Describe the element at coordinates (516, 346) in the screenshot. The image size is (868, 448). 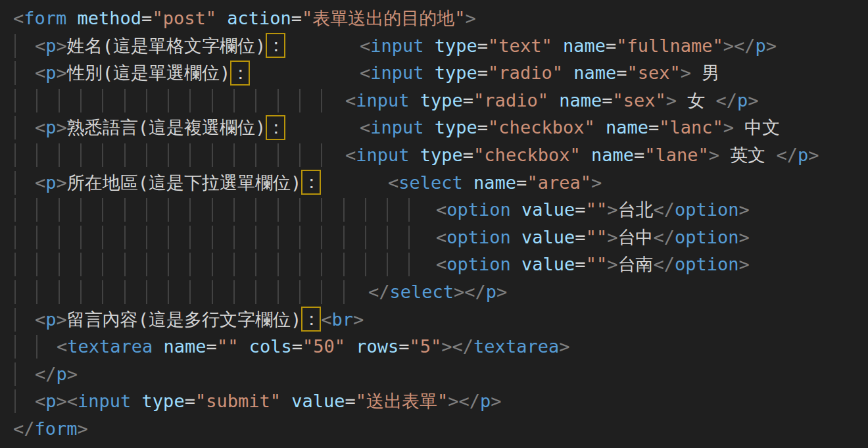
I see `code-token: textarea` at that location.